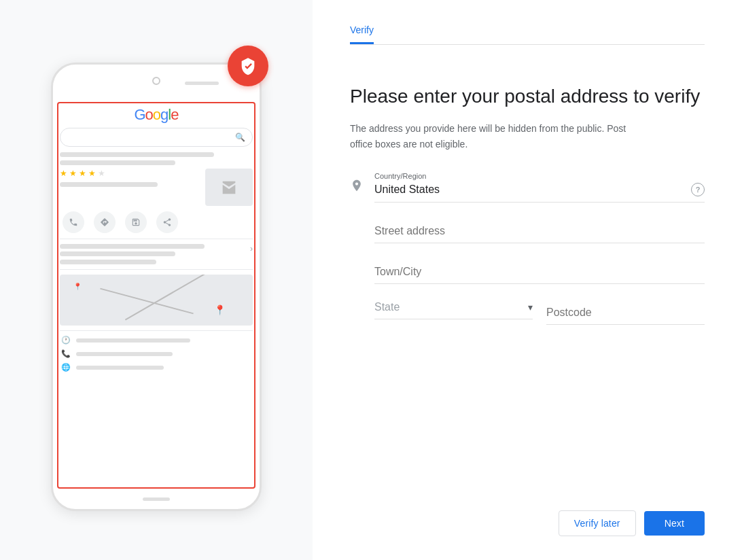 The image size is (742, 560). Describe the element at coordinates (527, 188) in the screenshot. I see `country-field-wrapper: Country/Region United States ?` at that location.